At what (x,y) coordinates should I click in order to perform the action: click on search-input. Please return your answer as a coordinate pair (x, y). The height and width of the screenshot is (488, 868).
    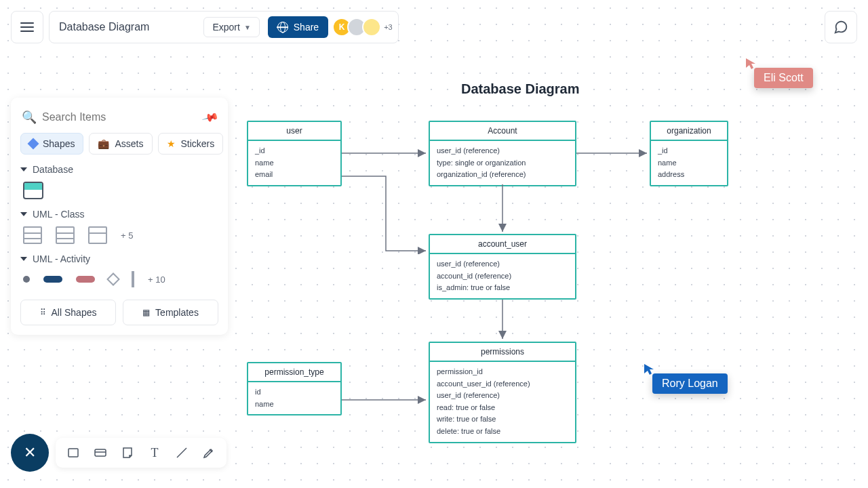
    Looking at the image, I should click on (120, 117).